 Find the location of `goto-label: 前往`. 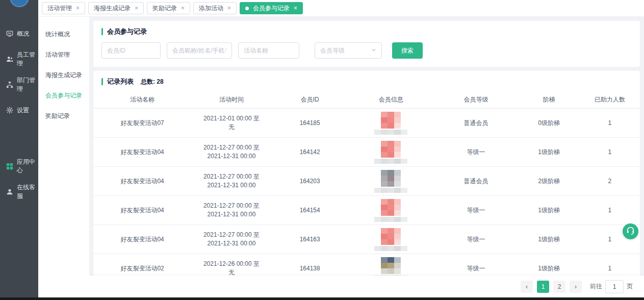

goto-label: 前往 is located at coordinates (596, 287).